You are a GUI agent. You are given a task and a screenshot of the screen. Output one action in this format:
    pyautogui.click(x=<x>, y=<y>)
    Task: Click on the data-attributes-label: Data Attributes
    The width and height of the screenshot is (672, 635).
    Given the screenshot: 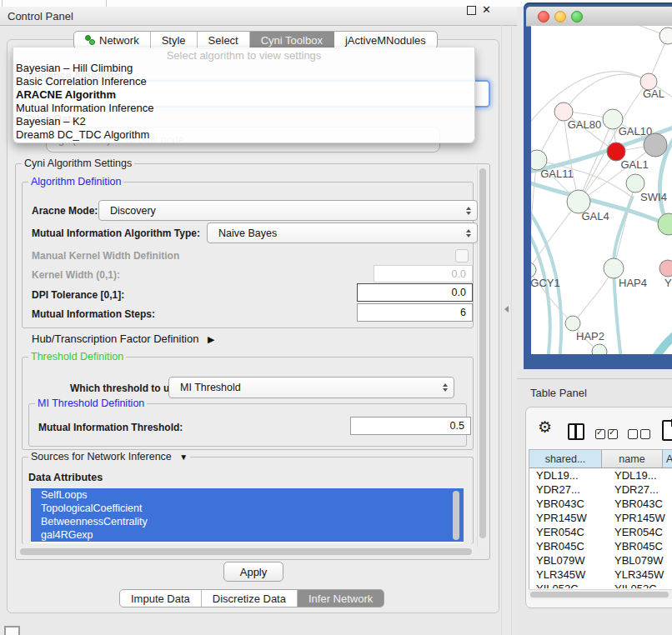 What is the action you would take?
    pyautogui.click(x=65, y=478)
    